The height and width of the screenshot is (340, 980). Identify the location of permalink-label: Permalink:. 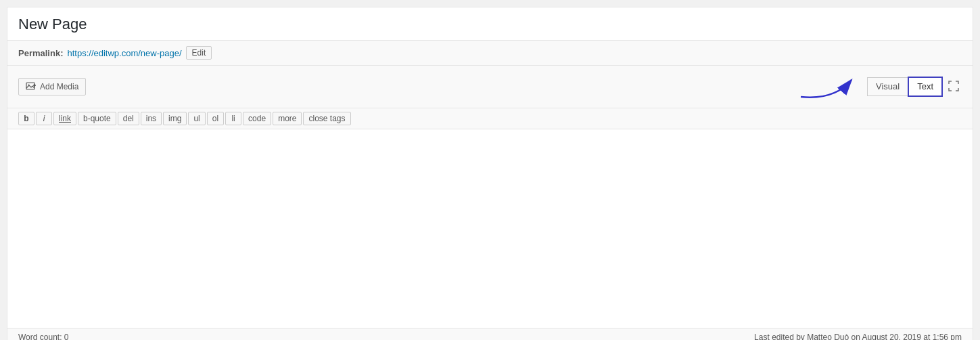
(41, 53).